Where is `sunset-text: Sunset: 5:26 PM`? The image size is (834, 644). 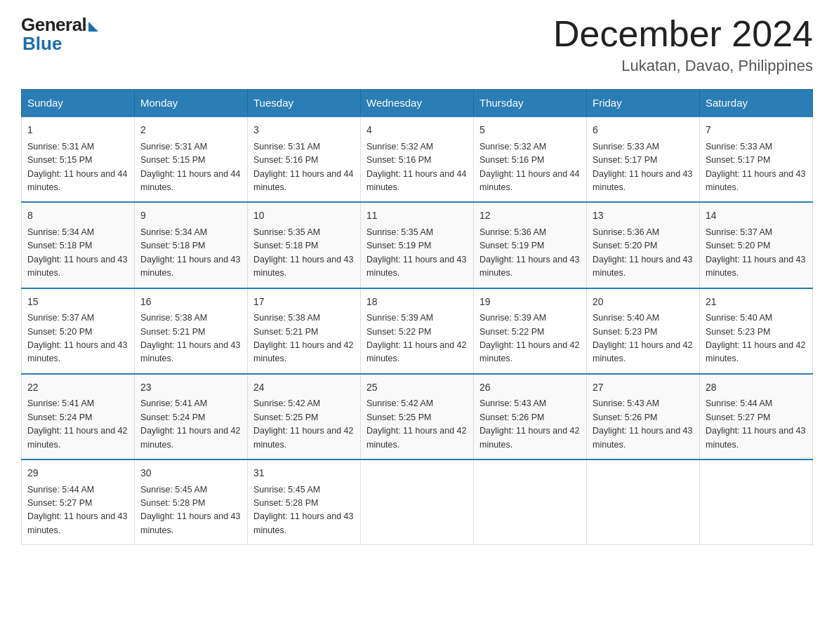 sunset-text: Sunset: 5:26 PM is located at coordinates (530, 418).